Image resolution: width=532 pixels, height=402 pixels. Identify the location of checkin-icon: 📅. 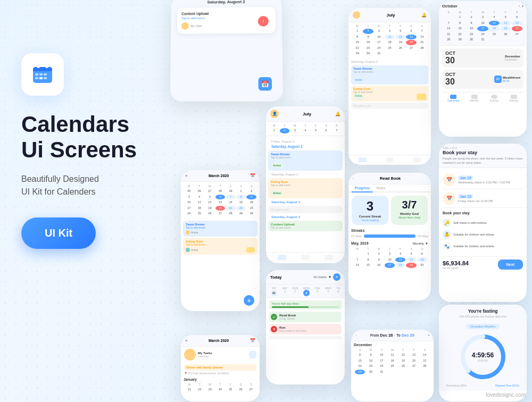
(449, 180).